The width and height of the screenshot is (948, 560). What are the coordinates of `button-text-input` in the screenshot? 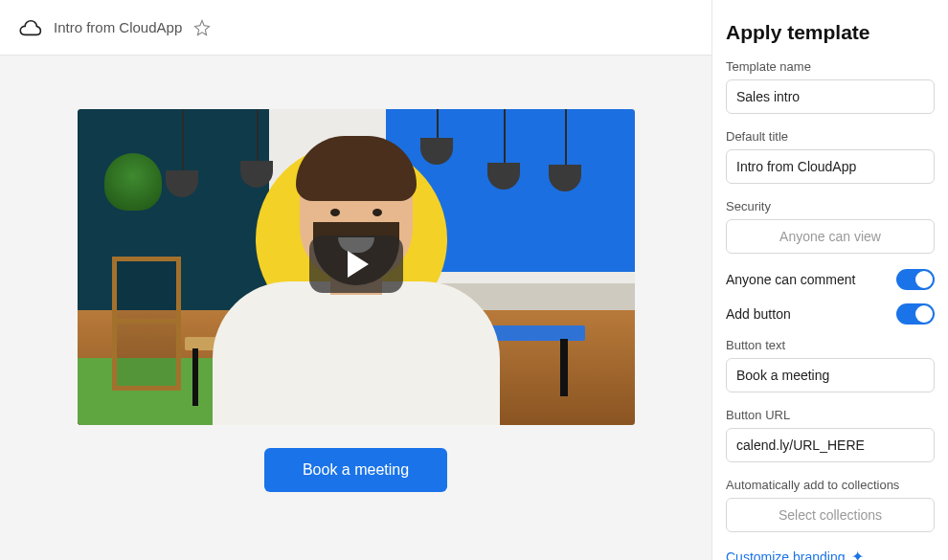 It's located at (830, 375).